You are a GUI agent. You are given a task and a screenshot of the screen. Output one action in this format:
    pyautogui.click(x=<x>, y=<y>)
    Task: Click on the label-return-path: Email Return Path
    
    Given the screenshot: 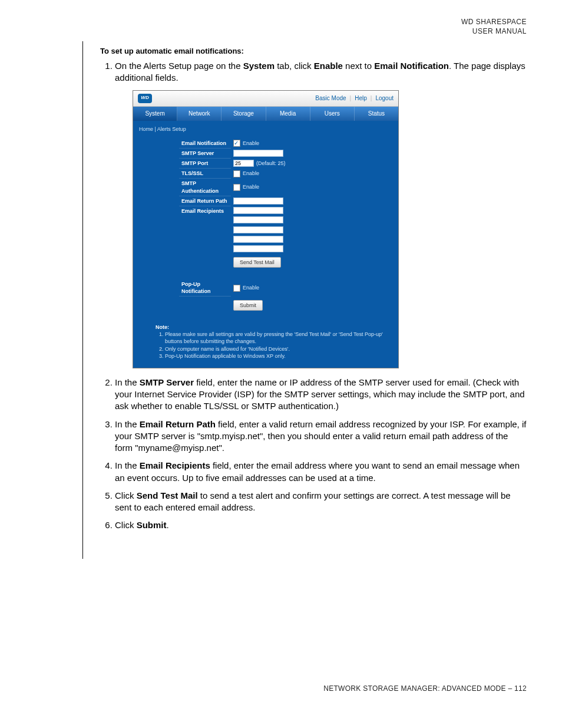 What is the action you would take?
    pyautogui.click(x=205, y=200)
    